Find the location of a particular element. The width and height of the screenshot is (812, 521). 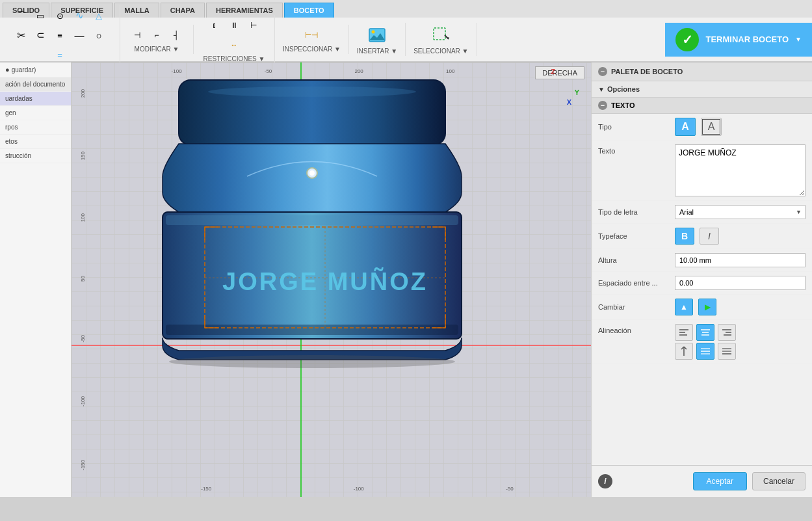

aceptar-button: Aceptar is located at coordinates (720, 481).